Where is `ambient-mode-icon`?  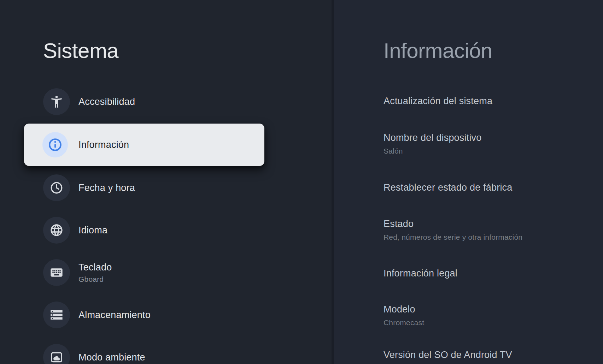
ambient-mode-icon is located at coordinates (57, 354).